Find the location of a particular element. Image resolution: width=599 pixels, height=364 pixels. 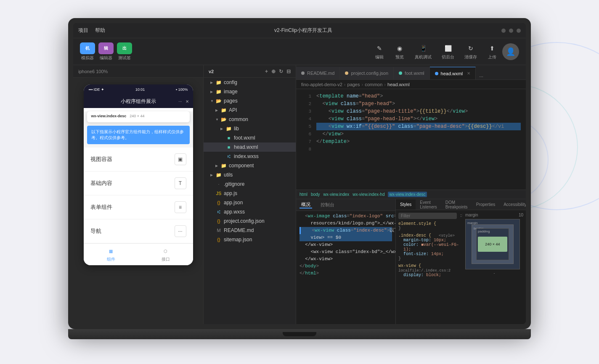

toolbar-btn-simulator: 机 模拟器 is located at coordinates (87, 52).